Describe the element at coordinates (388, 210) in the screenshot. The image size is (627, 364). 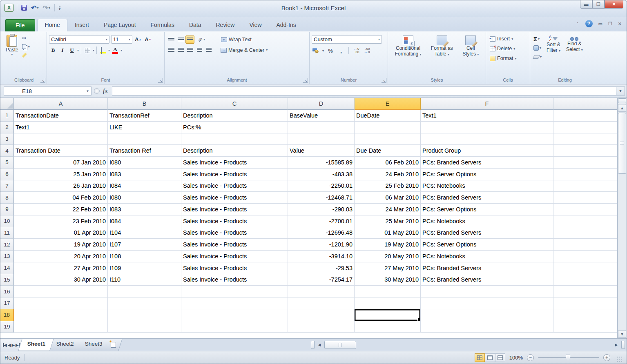
I see `cell-E9: 24 Mar 2010` at that location.